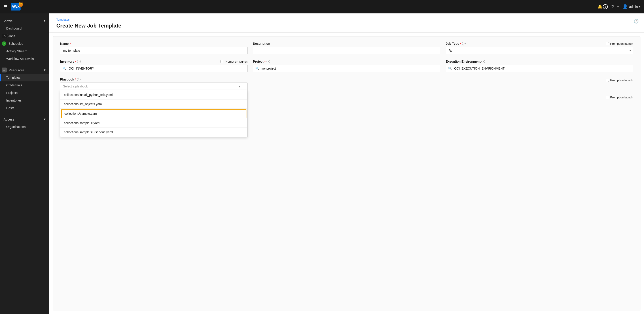  Describe the element at coordinates (24, 100) in the screenshot. I see `sidebar-item-inventories: Inventories` at that location.